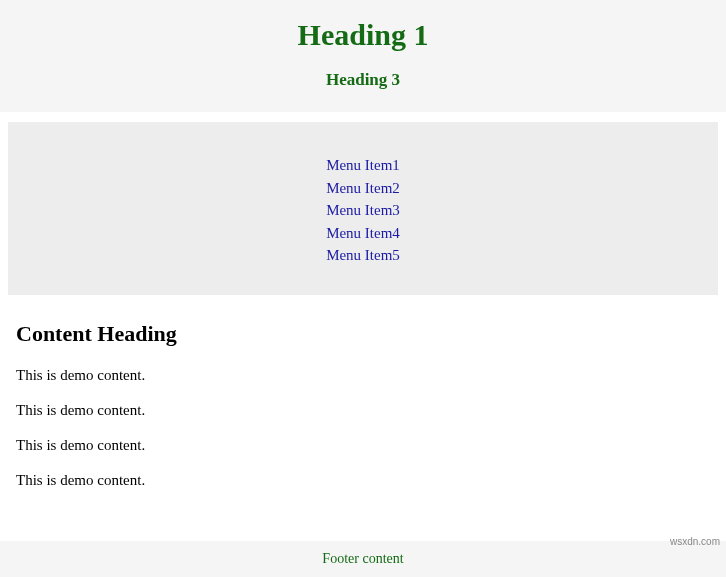  Describe the element at coordinates (363, 234) in the screenshot. I see `menu-item-4: Menu Item4` at that location.